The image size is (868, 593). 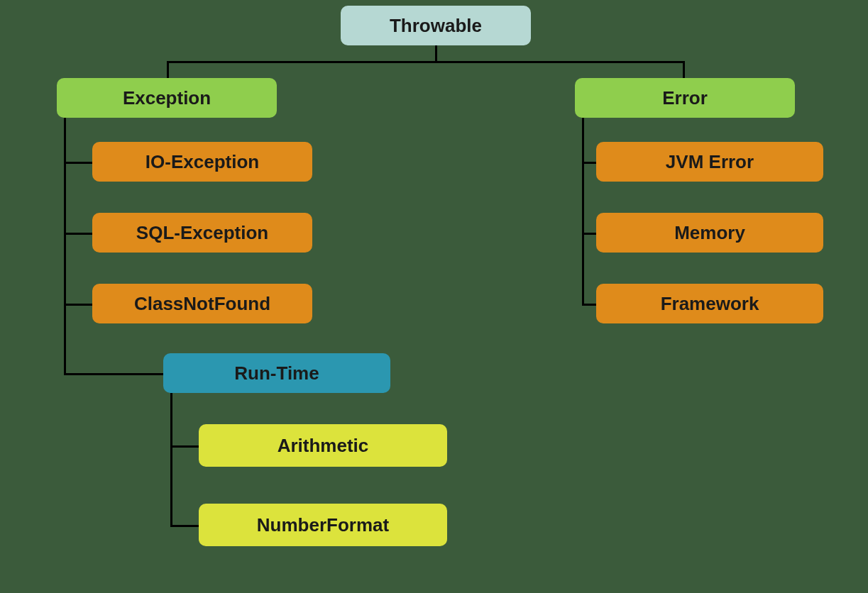 I want to click on node-jvm-error: JVM Error, so click(x=710, y=162).